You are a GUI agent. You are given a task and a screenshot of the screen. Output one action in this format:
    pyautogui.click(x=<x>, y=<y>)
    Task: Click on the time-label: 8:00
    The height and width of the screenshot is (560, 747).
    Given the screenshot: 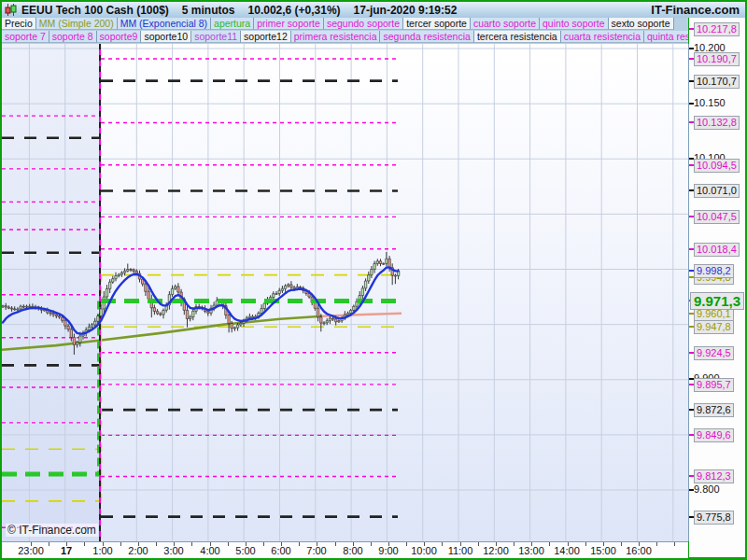 What is the action you would take?
    pyautogui.click(x=353, y=551)
    